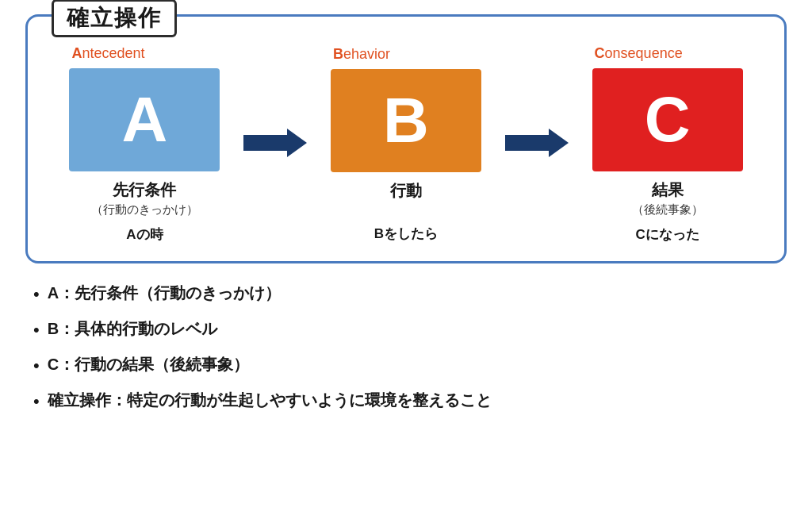 The width and height of the screenshot is (812, 523). What do you see at coordinates (406, 144) in the screenshot?
I see `abc-item-b: Behavior B 行動 Bをしたら` at bounding box center [406, 144].